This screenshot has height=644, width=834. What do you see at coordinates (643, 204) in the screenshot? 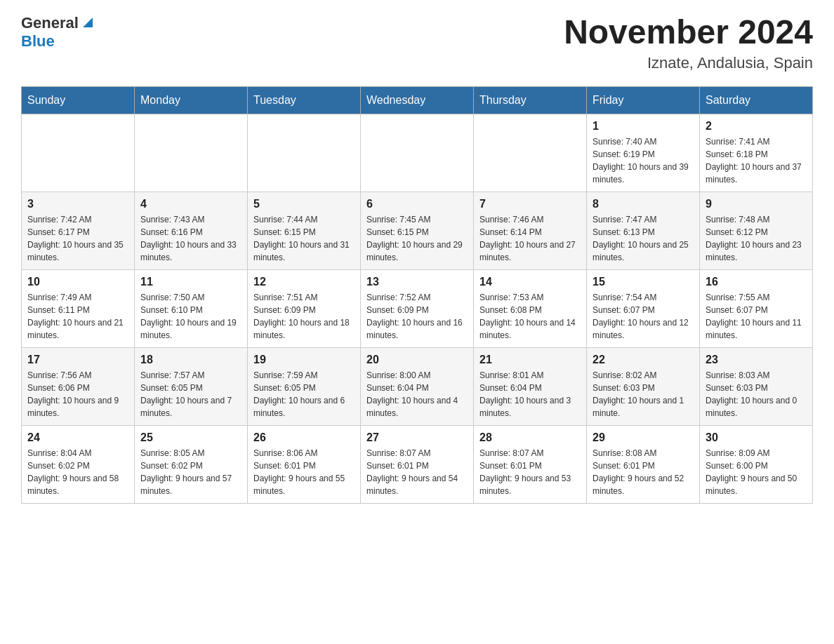
I see `day-number: 8` at bounding box center [643, 204].